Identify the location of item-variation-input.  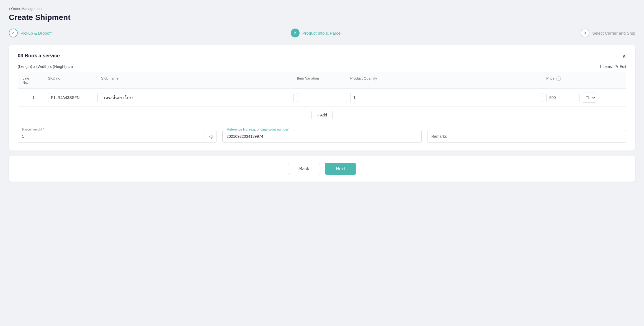
(322, 98).